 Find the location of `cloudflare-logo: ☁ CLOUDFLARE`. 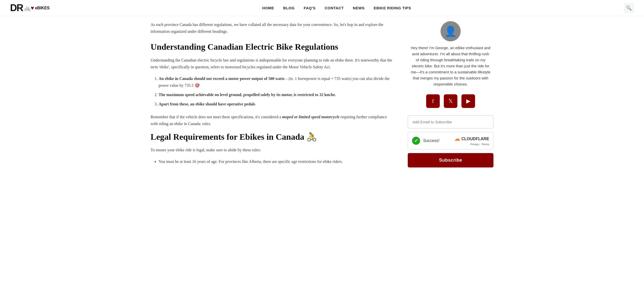

cloudflare-logo: ☁ CLOUDFLARE is located at coordinates (472, 139).